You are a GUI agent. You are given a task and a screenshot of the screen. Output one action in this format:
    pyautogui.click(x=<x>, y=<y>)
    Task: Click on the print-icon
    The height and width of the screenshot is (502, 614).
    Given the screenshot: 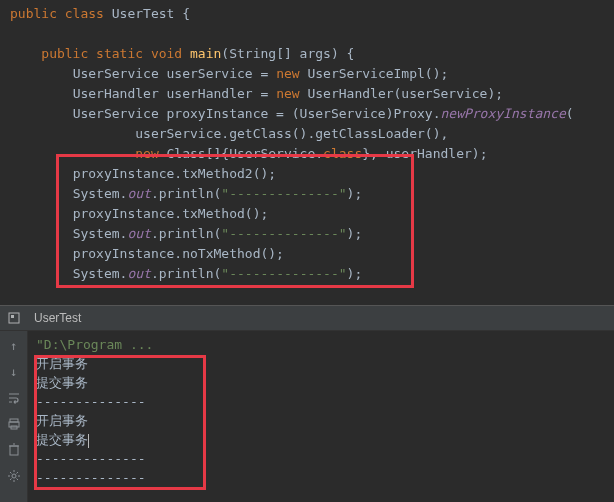 What is the action you would take?
    pyautogui.click(x=14, y=424)
    